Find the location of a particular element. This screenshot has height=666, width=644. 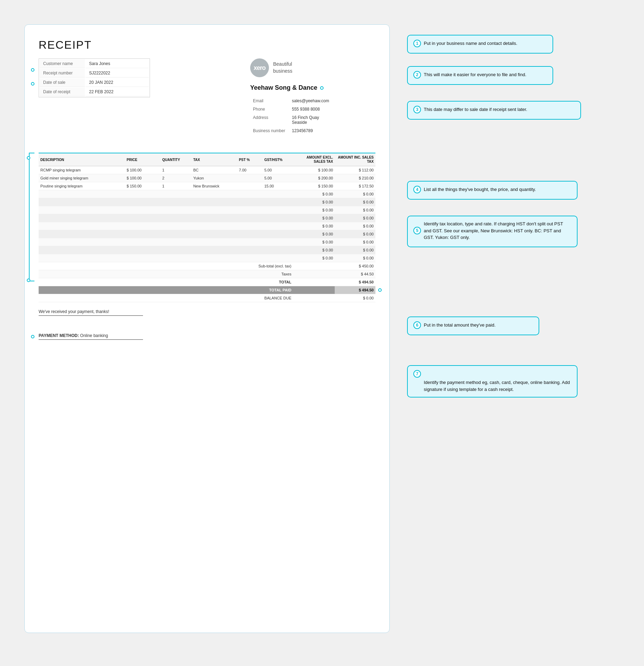

payment-thanks: We've received your payment, thanks! is located at coordinates (91, 312).